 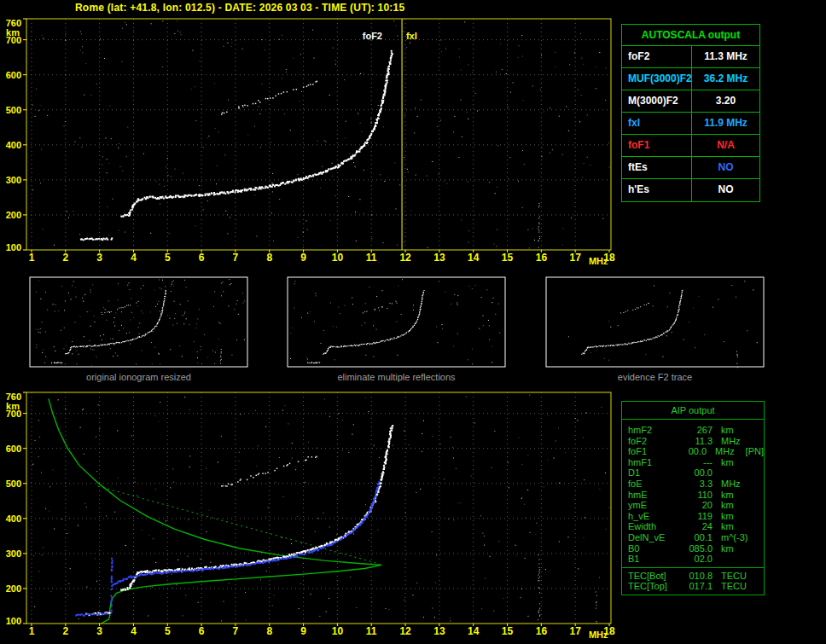 I want to click on aip-label: hmF1, so click(x=655, y=462).